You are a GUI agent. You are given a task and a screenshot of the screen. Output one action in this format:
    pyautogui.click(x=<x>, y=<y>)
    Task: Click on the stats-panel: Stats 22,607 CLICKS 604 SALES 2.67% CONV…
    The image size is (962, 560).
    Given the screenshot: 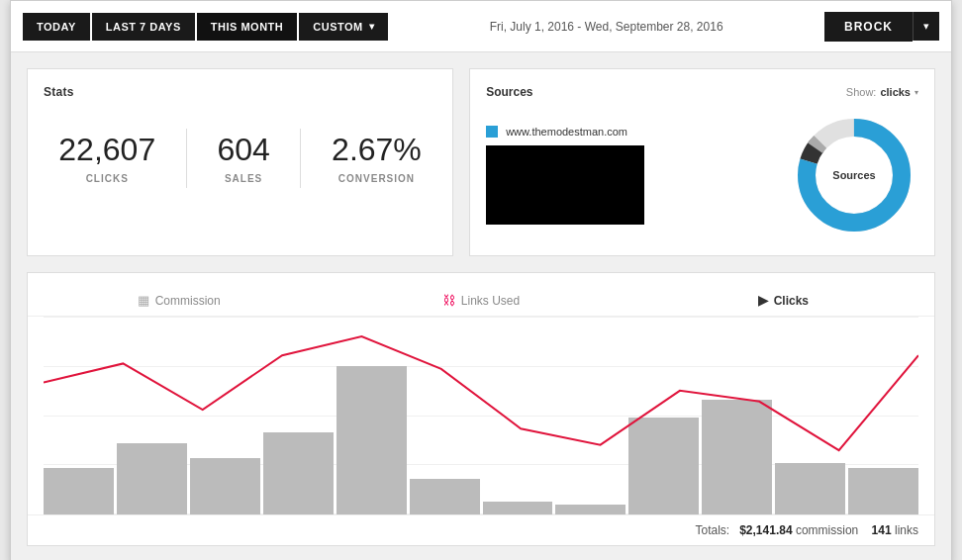 What is the action you would take?
    pyautogui.click(x=240, y=162)
    